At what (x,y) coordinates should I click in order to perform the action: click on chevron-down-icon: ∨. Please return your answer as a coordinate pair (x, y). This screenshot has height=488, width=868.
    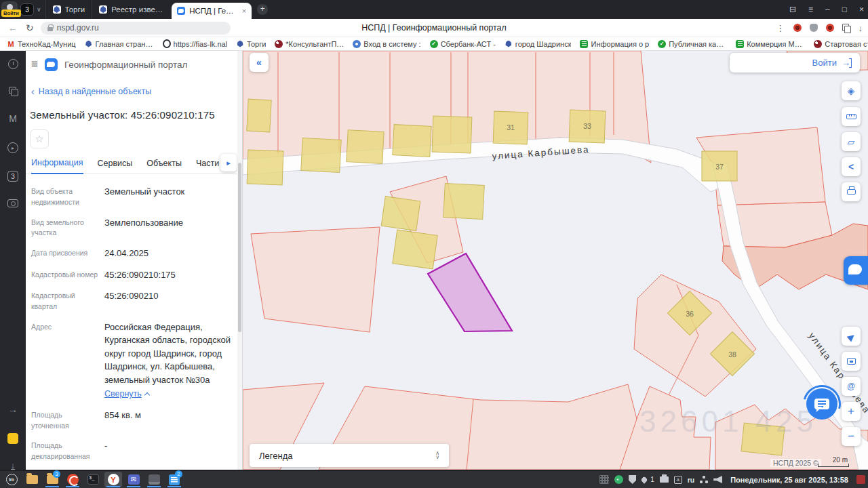
    Looking at the image, I should click on (39, 9).